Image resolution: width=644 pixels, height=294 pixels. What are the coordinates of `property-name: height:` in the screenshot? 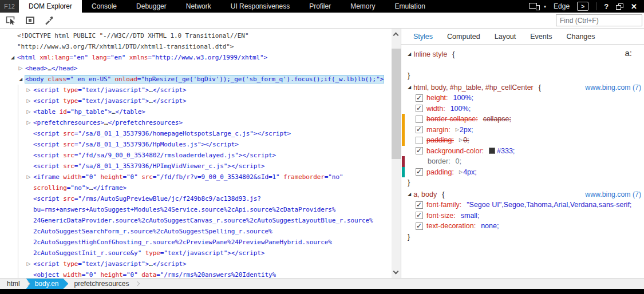 It's located at (437, 98).